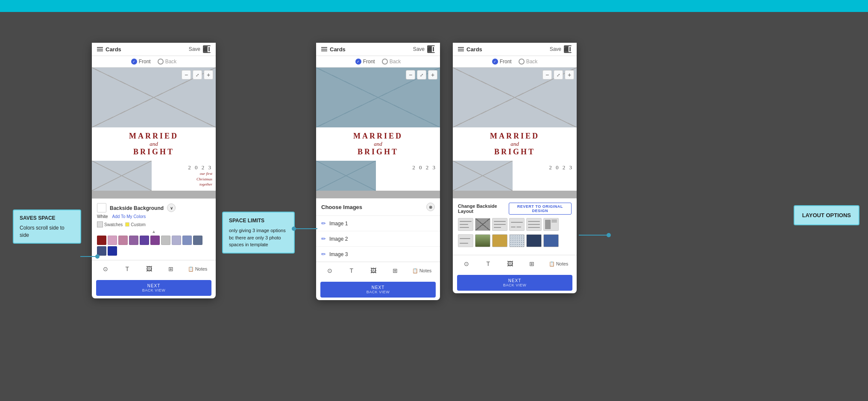  What do you see at coordinates (195, 49) in the screenshot?
I see `phone-1-save-label: Save` at bounding box center [195, 49].